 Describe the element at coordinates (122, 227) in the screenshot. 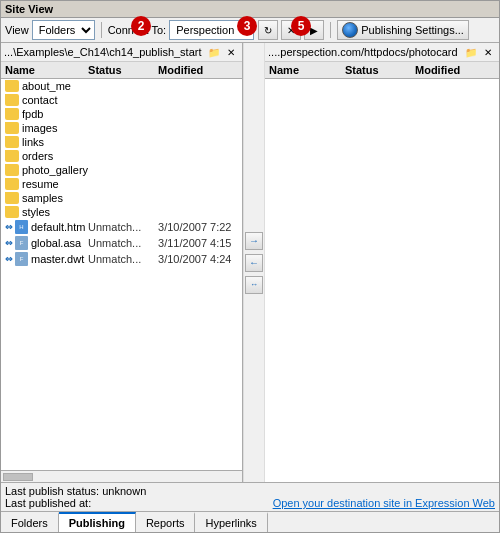

I see `list-item: ⇔ H default.htm Unmatch... 3/10/2007 7:2…` at that location.